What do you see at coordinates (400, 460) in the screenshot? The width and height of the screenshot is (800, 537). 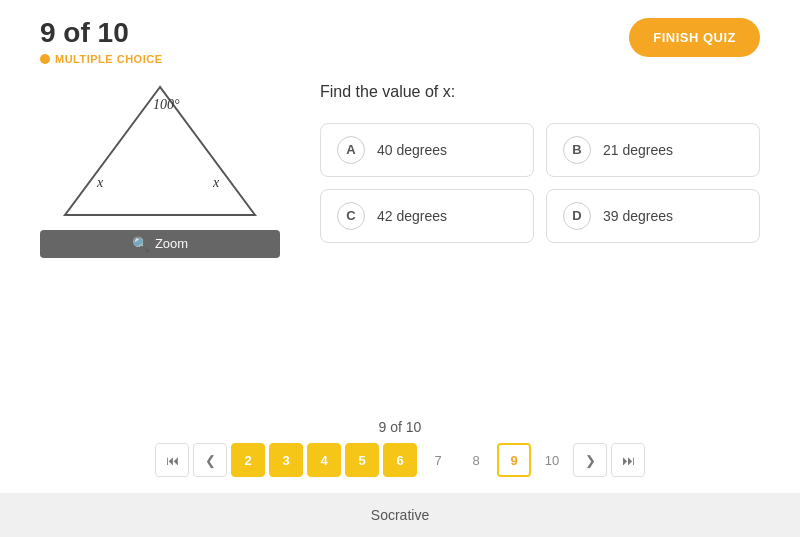 I see `pagination-page-6: 6` at bounding box center [400, 460].